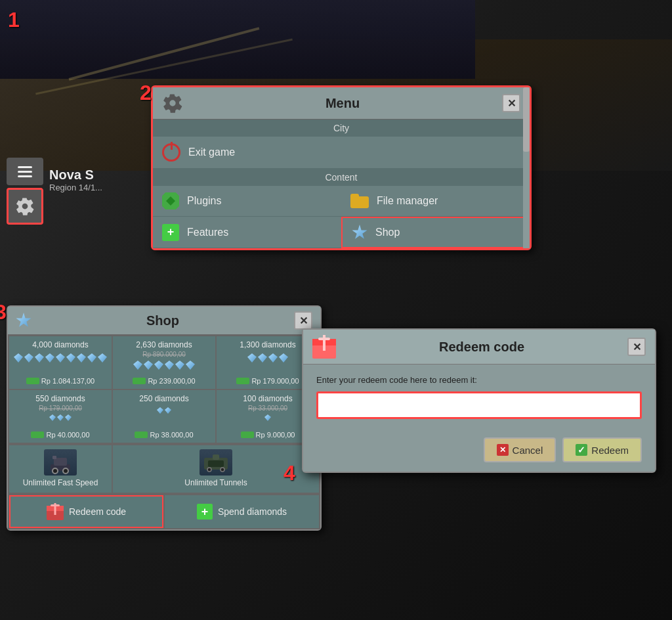 This screenshot has width=672, height=620. I want to click on shop-items-grid: 4,000 diamonds Rp 1.084.137,00 2,630 dia…, so click(164, 389).